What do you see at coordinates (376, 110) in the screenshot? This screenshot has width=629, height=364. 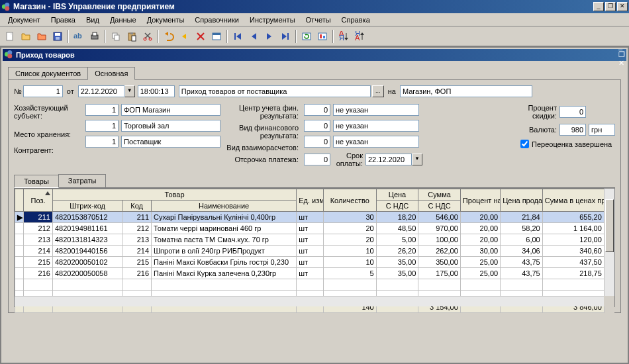 I see `fincenter-name` at bounding box center [376, 110].